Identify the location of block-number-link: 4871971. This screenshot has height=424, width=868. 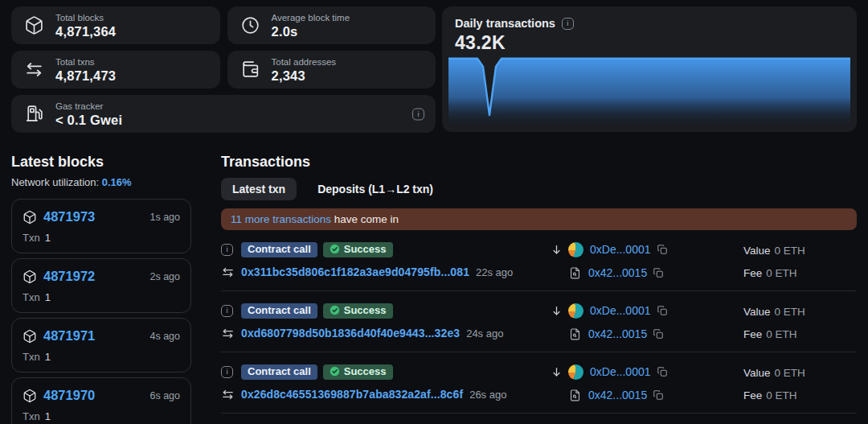
(69, 336).